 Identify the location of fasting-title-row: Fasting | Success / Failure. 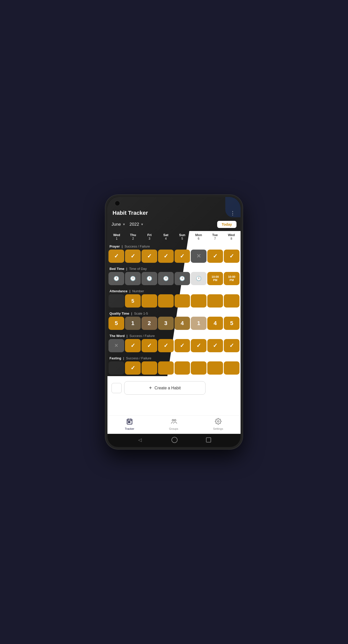
(174, 358).